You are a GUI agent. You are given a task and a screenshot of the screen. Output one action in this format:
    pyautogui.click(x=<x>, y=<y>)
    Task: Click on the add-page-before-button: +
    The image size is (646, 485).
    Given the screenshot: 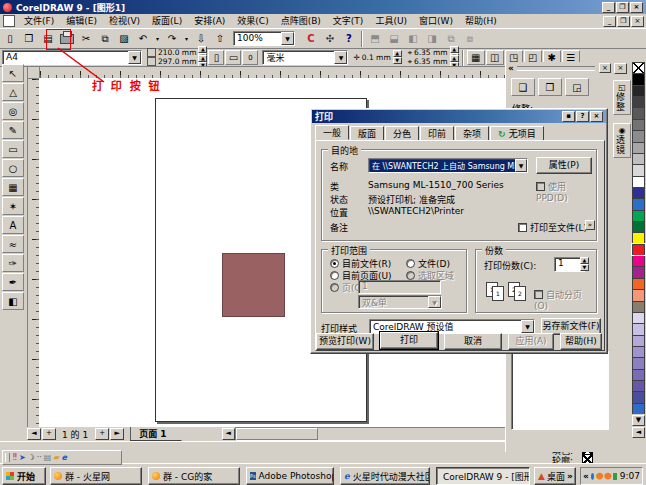 What is the action you would take?
    pyautogui.click(x=49, y=434)
    